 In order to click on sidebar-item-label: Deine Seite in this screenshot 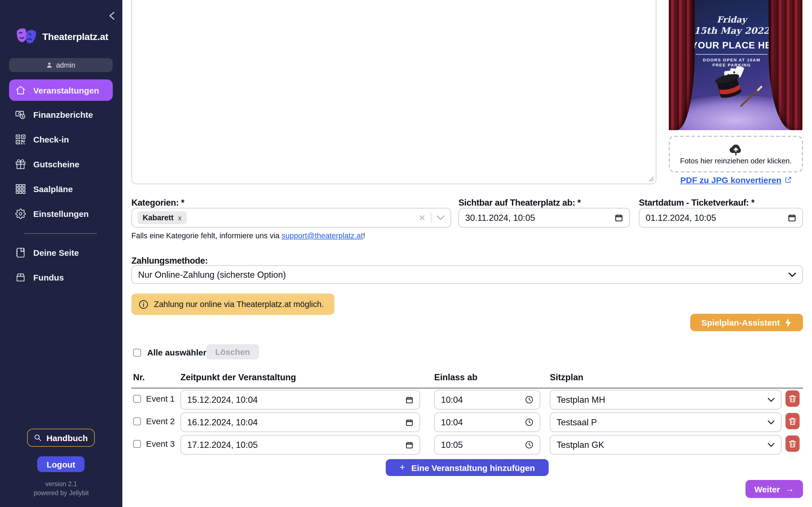, I will do `click(56, 252)`.